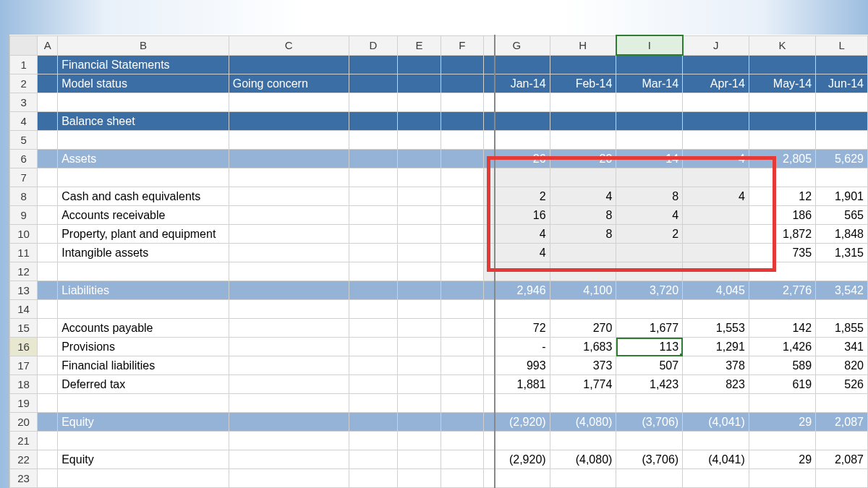 This screenshot has height=488, width=868. Describe the element at coordinates (289, 366) in the screenshot. I see `cell-C17` at that location.